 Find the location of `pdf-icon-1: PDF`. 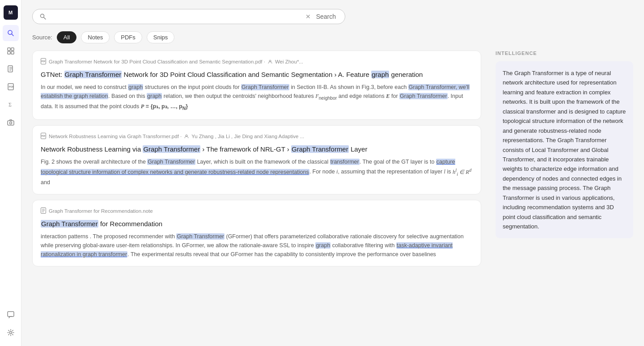

pdf-icon-1: PDF is located at coordinates (43, 62).